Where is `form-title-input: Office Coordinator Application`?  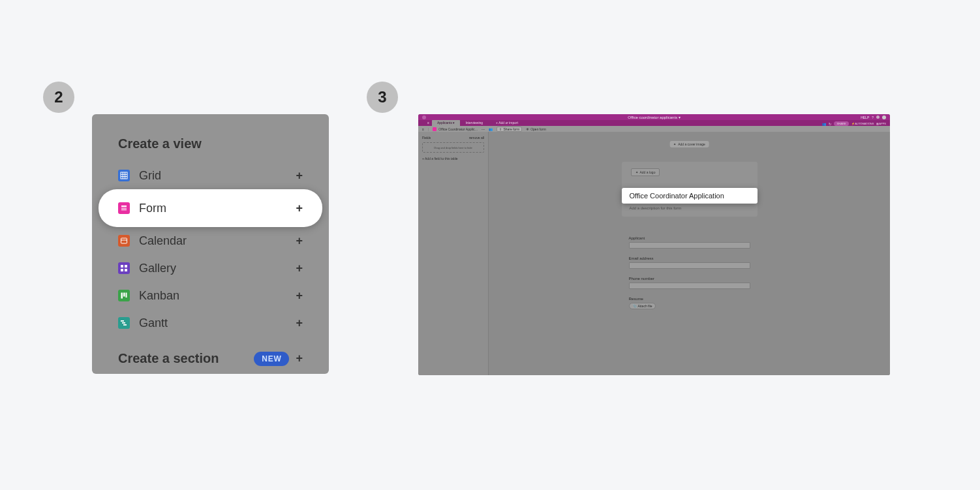 form-title-input: Office Coordinator Application is located at coordinates (690, 196).